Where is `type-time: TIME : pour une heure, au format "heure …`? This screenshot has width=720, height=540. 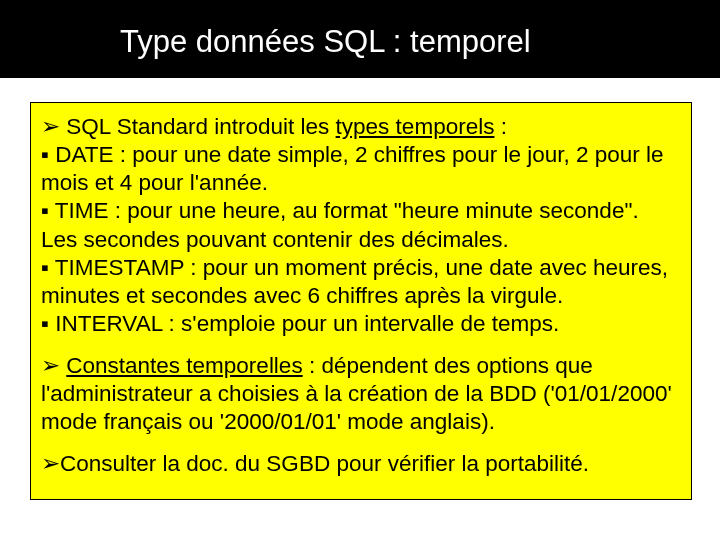
type-time: TIME : pour une heure, au format "heure … is located at coordinates (340, 224).